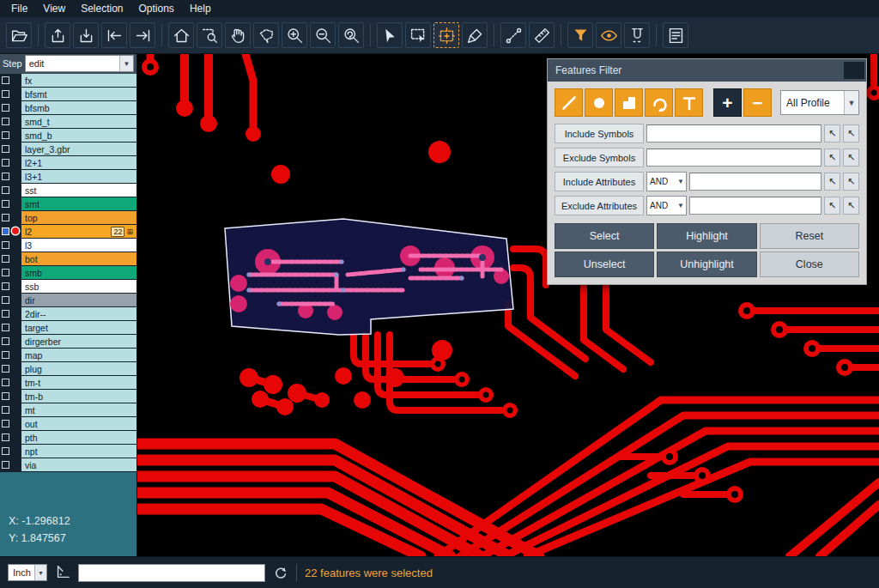  Describe the element at coordinates (238, 35) in the screenshot. I see `pan-hand-button` at that location.